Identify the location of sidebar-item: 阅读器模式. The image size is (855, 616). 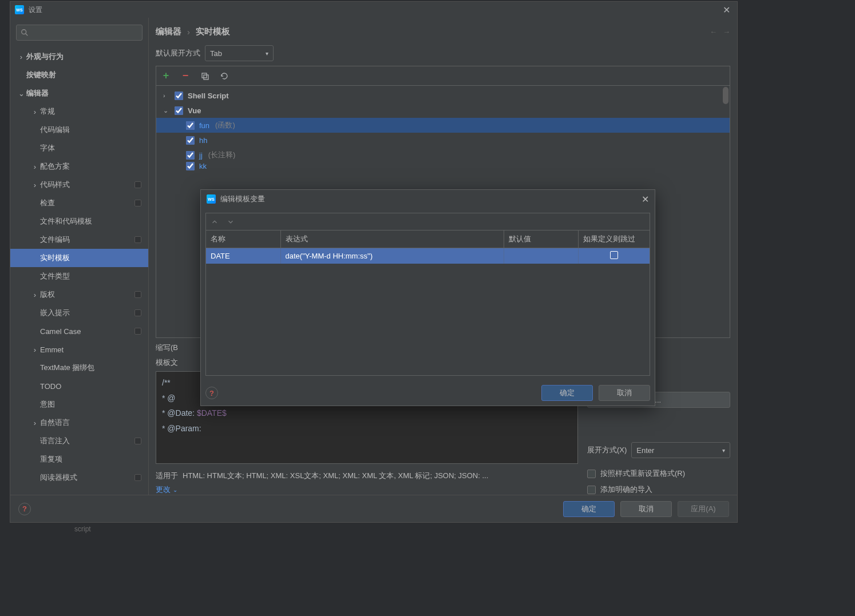
(79, 478).